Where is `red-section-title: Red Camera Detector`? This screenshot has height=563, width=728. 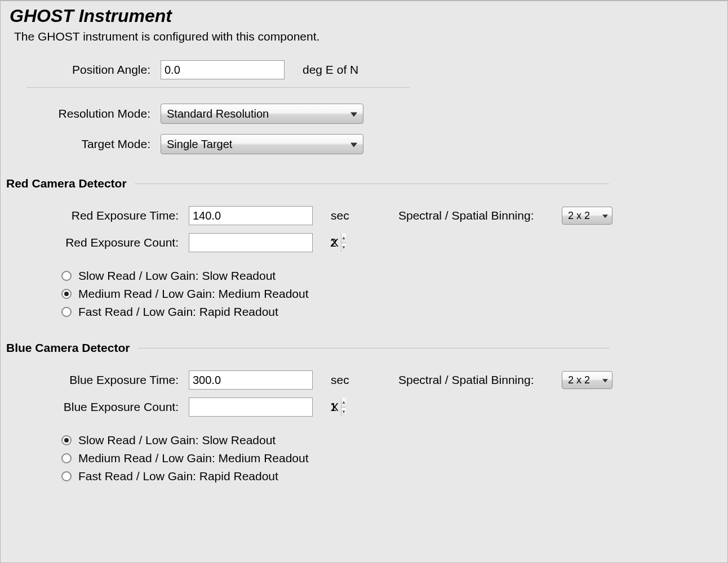
red-section-title: Red Camera Detector is located at coordinates (70, 184).